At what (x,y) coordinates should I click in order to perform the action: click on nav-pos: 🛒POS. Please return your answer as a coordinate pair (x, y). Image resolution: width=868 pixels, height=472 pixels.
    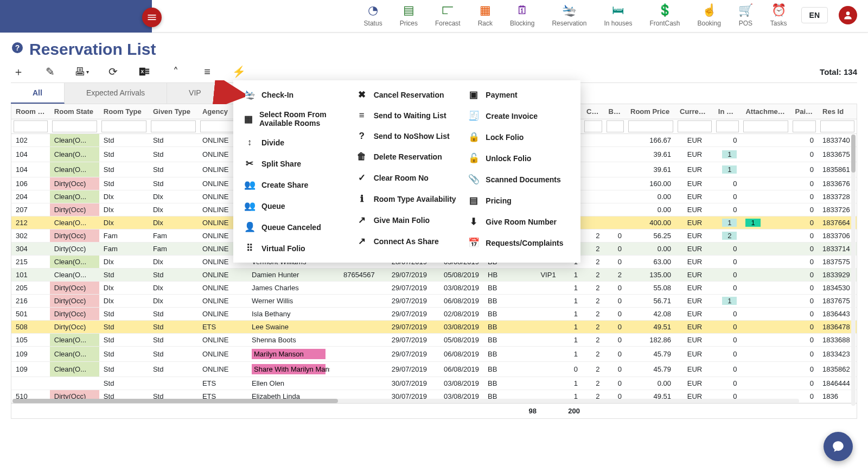
    Looking at the image, I should click on (745, 15).